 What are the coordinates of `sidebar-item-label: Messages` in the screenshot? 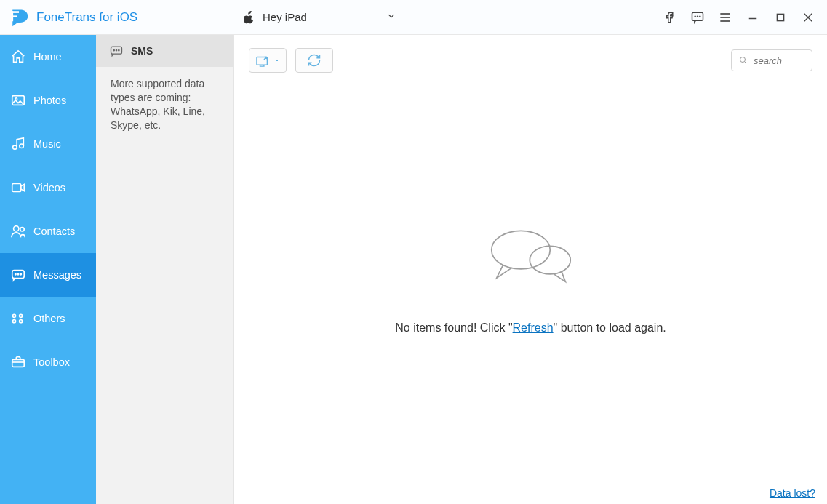 It's located at (57, 275).